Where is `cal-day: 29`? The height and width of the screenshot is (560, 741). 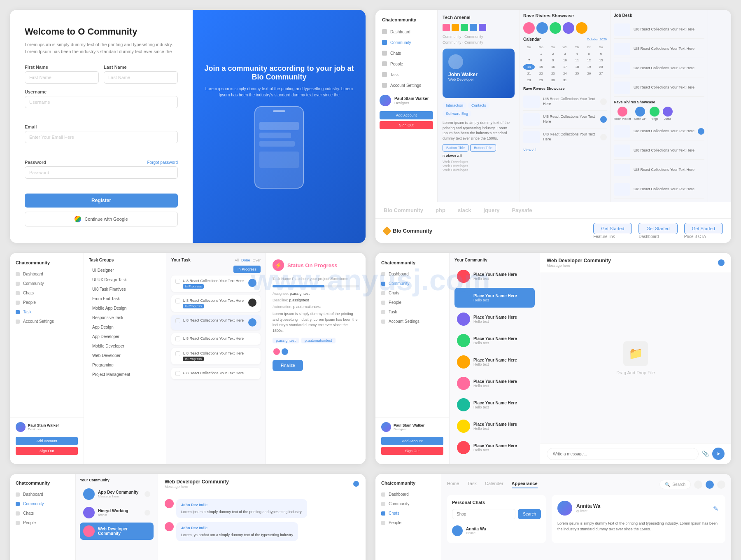
cal-day: 29 is located at coordinates (541, 80).